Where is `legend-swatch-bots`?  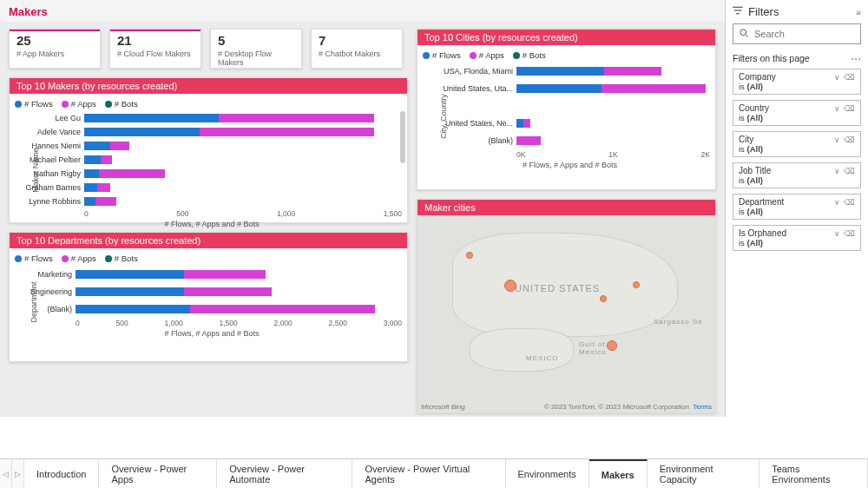
legend-swatch-bots is located at coordinates (108, 104).